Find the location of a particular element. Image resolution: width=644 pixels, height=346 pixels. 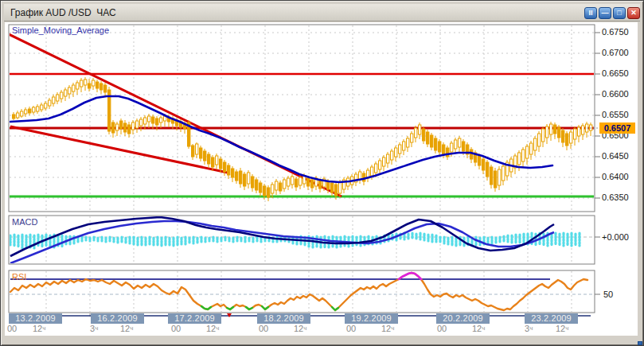

pause-icon: II is located at coordinates (591, 13).